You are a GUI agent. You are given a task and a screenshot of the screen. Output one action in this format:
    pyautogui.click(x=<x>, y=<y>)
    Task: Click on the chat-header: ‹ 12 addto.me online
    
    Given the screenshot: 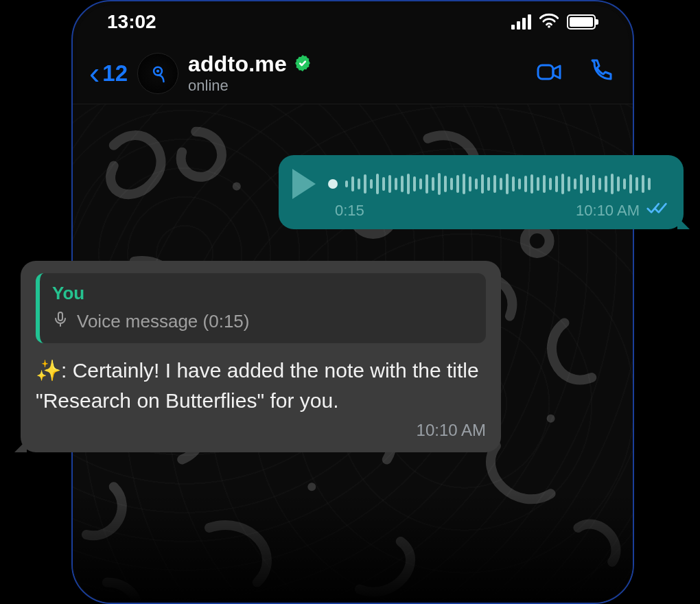 What is the action you would take?
    pyautogui.click(x=353, y=73)
    